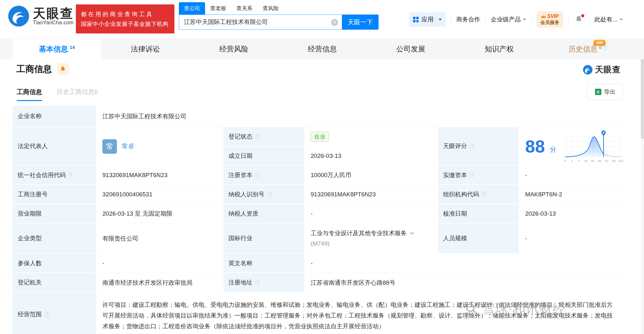 This screenshot has height=334, width=644. Describe the element at coordinates (579, 161) in the screenshot. I see `svg-text: 3` at that location.